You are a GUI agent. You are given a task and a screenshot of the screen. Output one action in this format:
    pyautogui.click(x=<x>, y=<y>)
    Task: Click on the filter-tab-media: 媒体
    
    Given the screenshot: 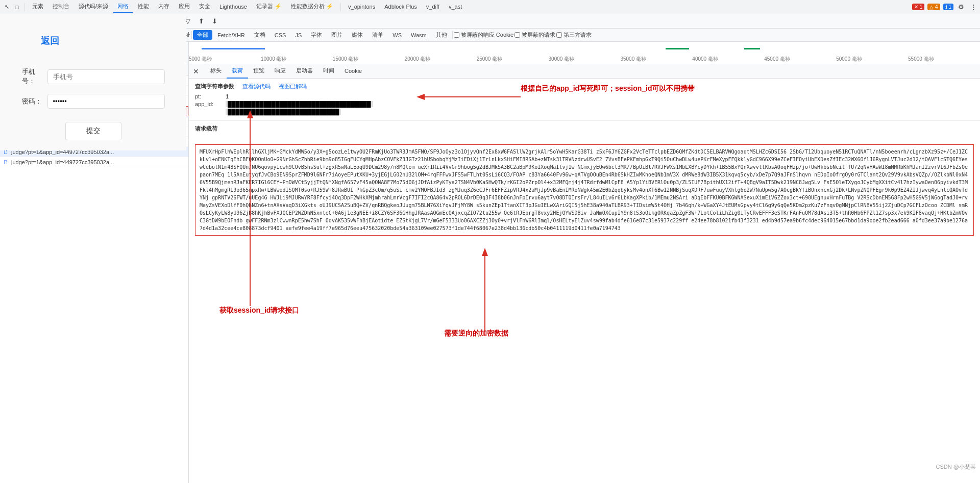 What is the action you would take?
    pyautogui.click(x=357, y=35)
    